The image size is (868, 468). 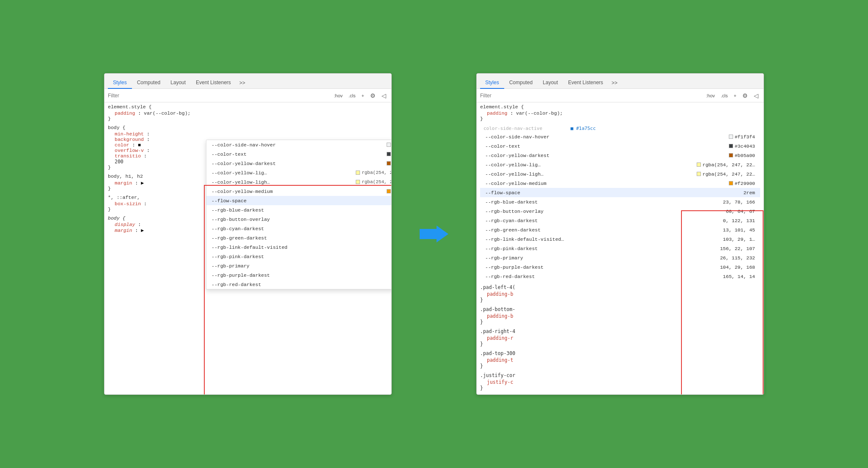 What do you see at coordinates (620, 220) in the screenshot?
I see `cv-row-rgb-cyan-darkest: --rgb-cyan-darkest 0, 122, 131` at bounding box center [620, 220].